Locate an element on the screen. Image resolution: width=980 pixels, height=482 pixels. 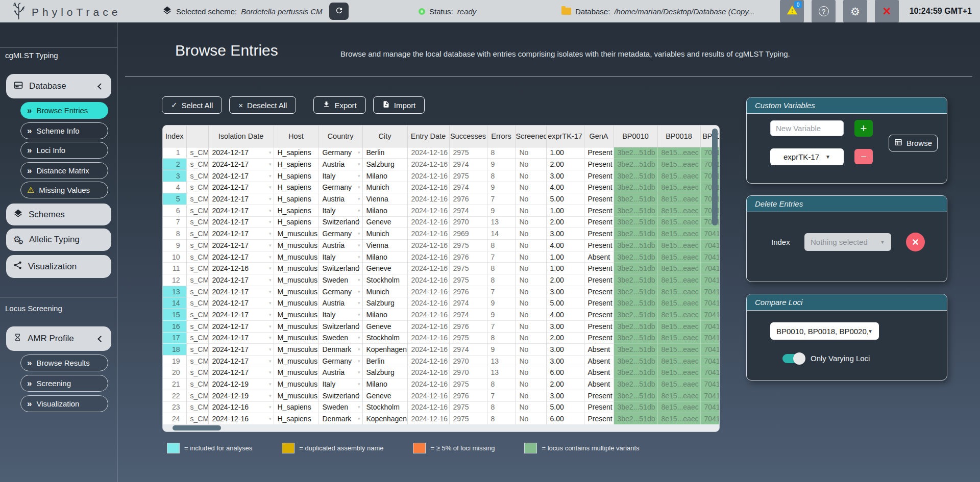
help-button: ? is located at coordinates (824, 11).